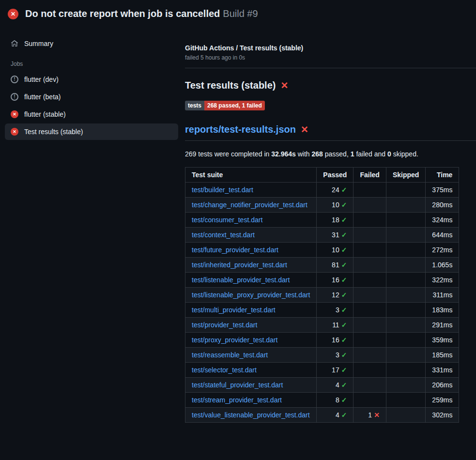 The image size is (476, 460). What do you see at coordinates (45, 114) in the screenshot?
I see `sidebar-item-label: flutter (stable)` at bounding box center [45, 114].